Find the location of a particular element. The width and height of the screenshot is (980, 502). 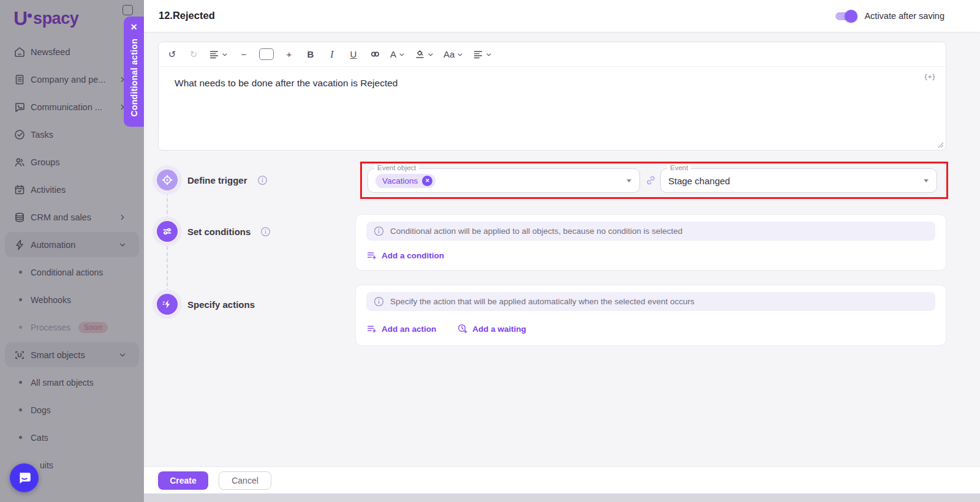

coins-icon is located at coordinates (20, 217).